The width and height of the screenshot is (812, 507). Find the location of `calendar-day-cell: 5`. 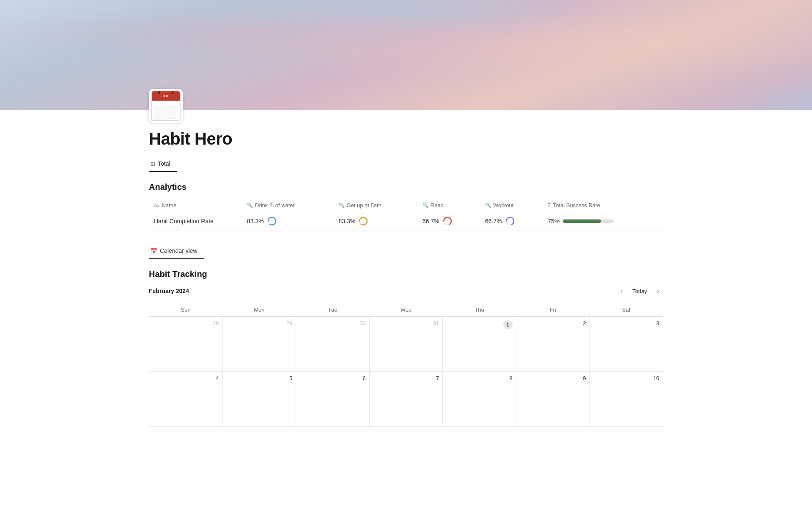

calendar-day-cell: 5 is located at coordinates (259, 399).